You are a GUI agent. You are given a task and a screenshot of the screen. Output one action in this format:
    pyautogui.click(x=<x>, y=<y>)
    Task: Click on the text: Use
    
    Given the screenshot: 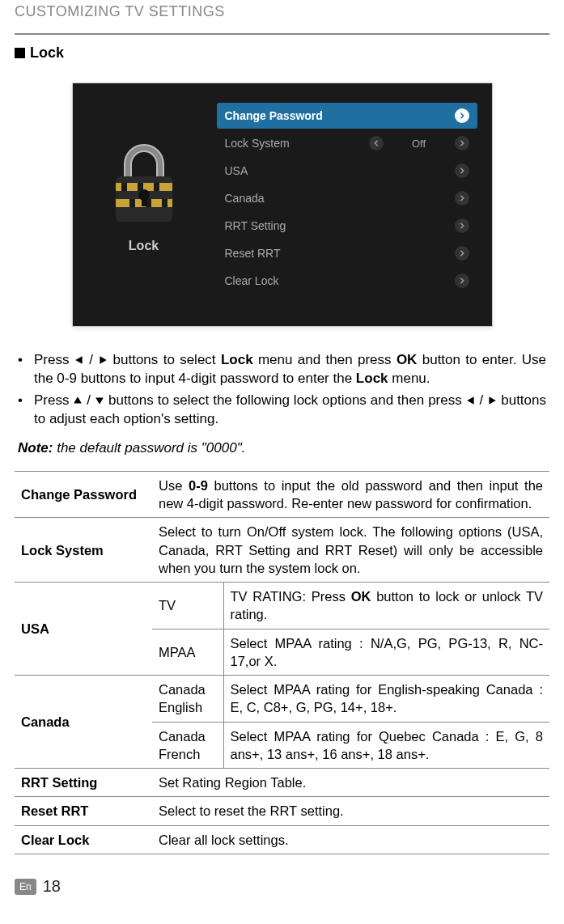 What is the action you would take?
    pyautogui.click(x=173, y=485)
    